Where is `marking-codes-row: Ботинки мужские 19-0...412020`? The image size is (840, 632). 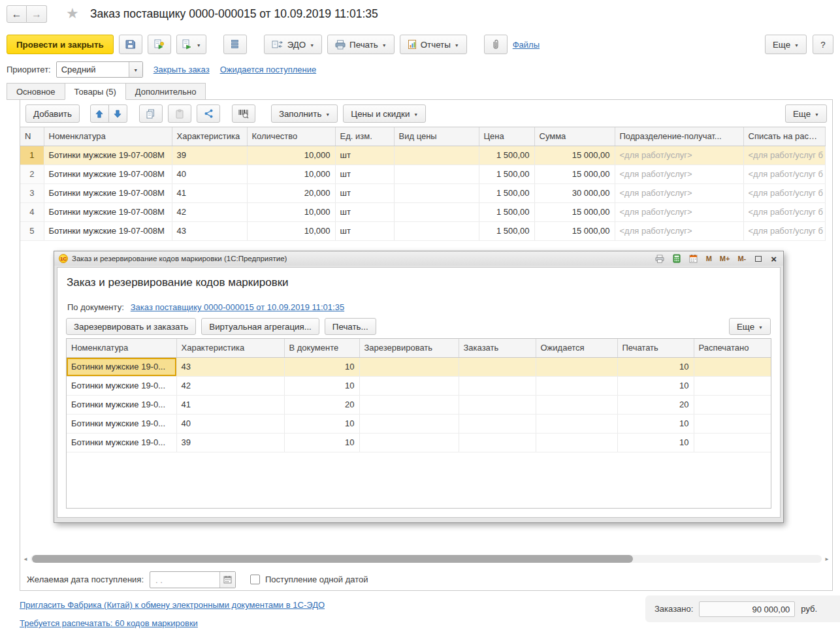
marking-codes-row: Ботинки мужские 19-0...412020 is located at coordinates (419, 405).